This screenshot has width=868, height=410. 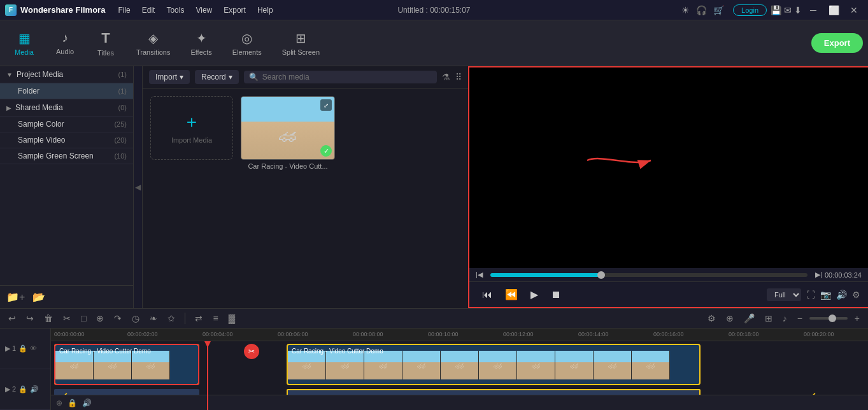 What do you see at coordinates (30, 318) in the screenshot?
I see `redo-button: ↪` at bounding box center [30, 318].